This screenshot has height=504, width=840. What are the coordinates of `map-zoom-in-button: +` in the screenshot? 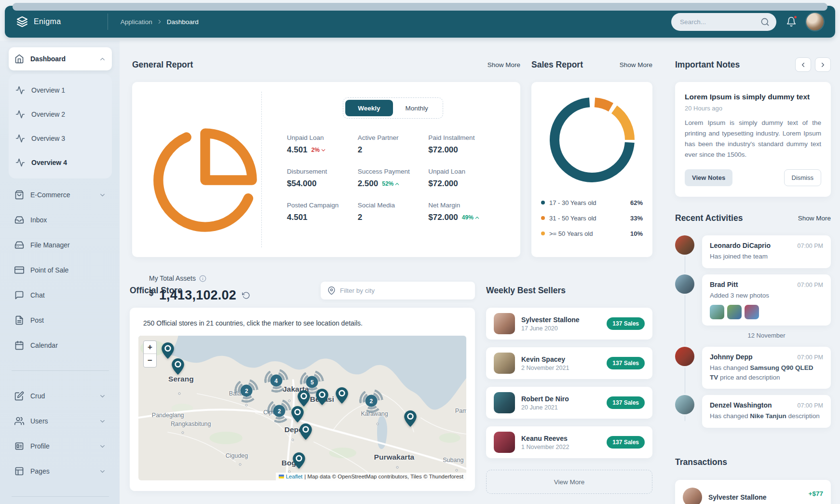 It's located at (150, 347).